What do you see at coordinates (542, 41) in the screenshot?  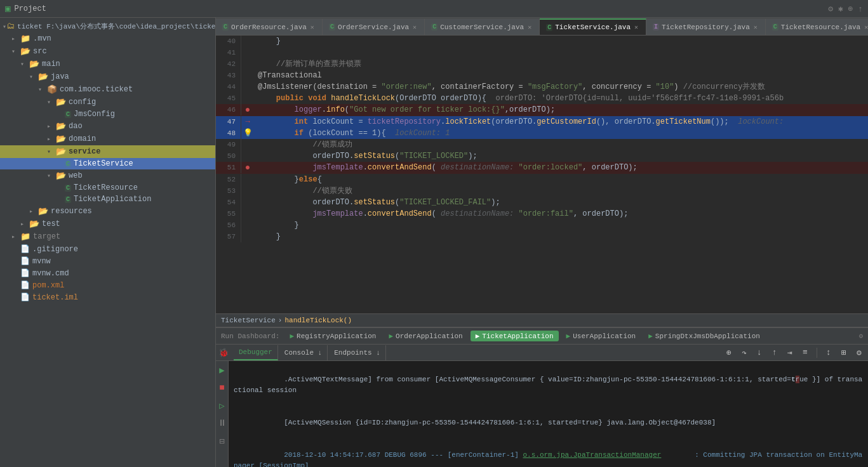 I see `code-line-40: 40 }` at bounding box center [542, 41].